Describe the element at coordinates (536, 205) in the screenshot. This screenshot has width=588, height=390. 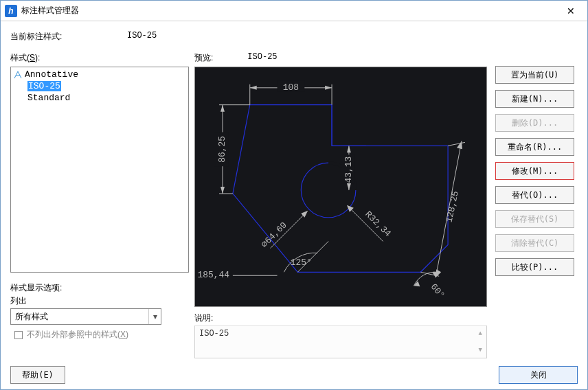
I see `buttons-column: 置为当前(U) 新建(N)... 删除(D)... 重命名(R)... 修改(M…` at that location.